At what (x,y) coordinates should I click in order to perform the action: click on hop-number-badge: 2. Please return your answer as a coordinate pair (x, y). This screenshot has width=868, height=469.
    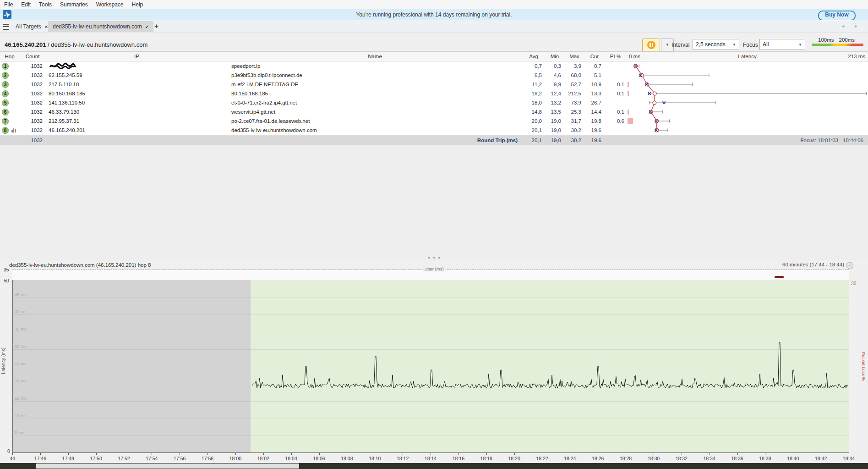
    Looking at the image, I should click on (5, 75).